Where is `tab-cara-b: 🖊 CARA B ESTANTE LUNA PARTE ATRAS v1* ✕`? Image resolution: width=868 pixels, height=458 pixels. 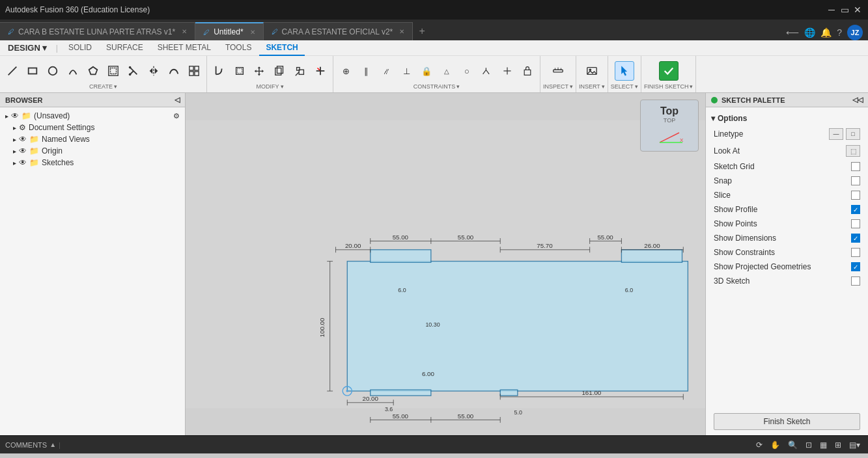
tab-cara-b: 🖊 CARA B ESTANTE LUNA PARTE ATRAS v1* ✕ is located at coordinates (98, 31).